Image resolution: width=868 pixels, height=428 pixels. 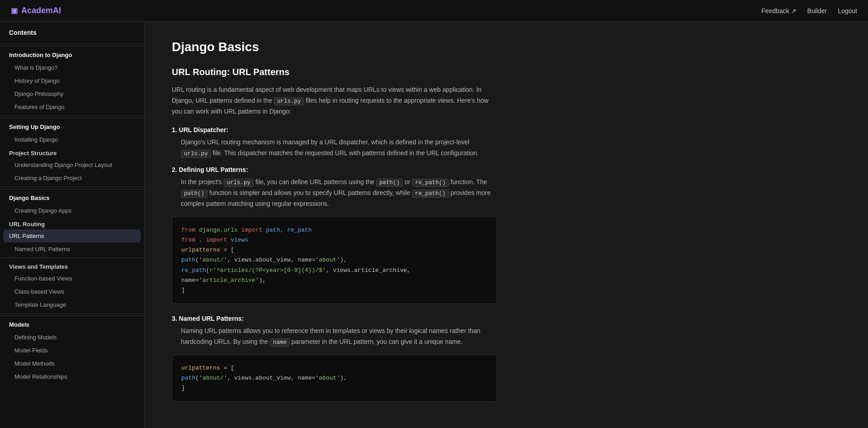 I want to click on sidebar-item-named-url-patterns: Named URL Patterns, so click(x=72, y=249).